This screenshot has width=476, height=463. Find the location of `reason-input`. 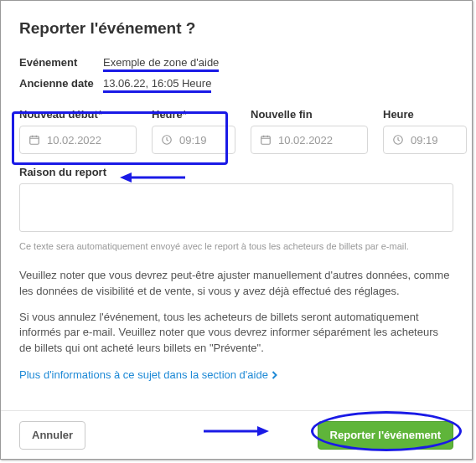

reason-input is located at coordinates (236, 208).